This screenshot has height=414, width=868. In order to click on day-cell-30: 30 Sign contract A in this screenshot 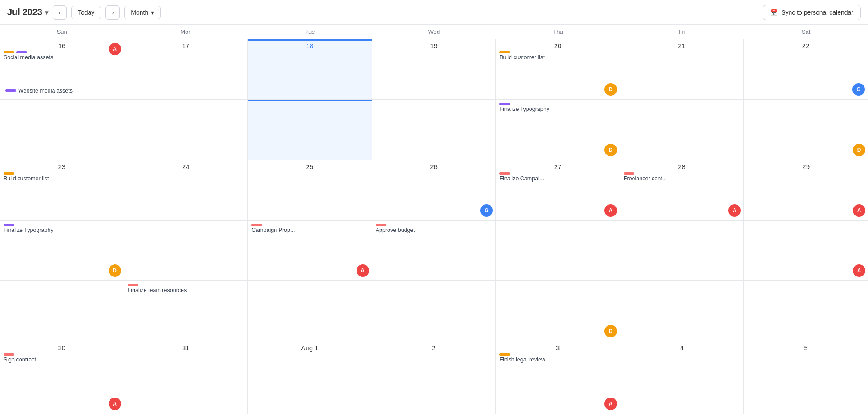, I will do `click(62, 377)`.